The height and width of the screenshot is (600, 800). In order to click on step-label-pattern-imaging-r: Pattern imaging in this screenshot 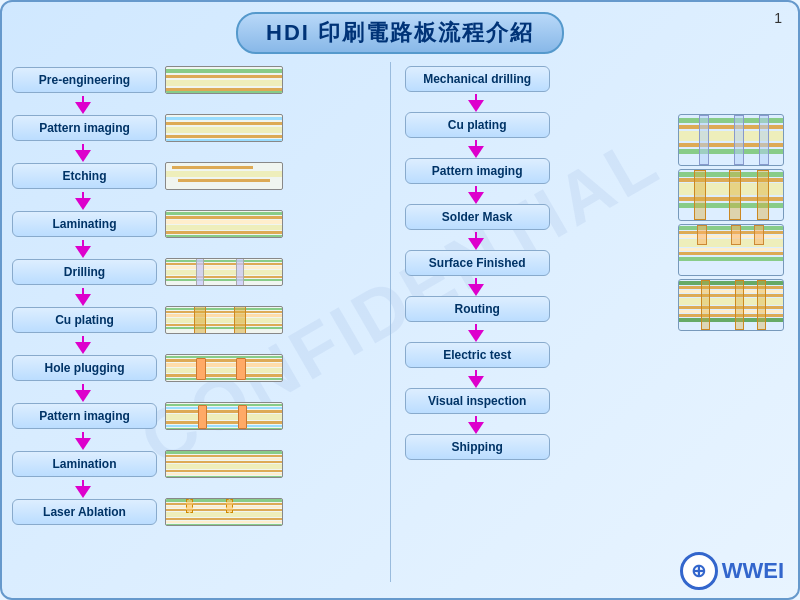, I will do `click(478, 171)`.